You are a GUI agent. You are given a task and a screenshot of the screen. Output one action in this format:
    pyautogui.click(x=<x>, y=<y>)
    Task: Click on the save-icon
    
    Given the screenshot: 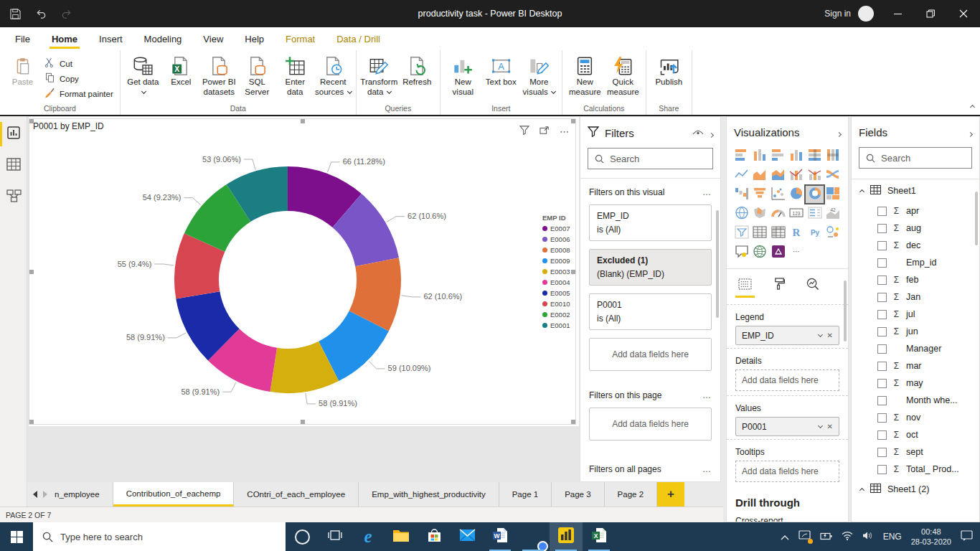 What is the action you would take?
    pyautogui.click(x=16, y=14)
    